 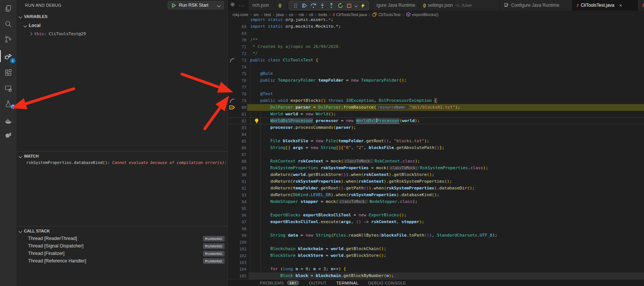 What do you see at coordinates (240, 242) in the screenshot?
I see `line-number: 100` at bounding box center [240, 242].